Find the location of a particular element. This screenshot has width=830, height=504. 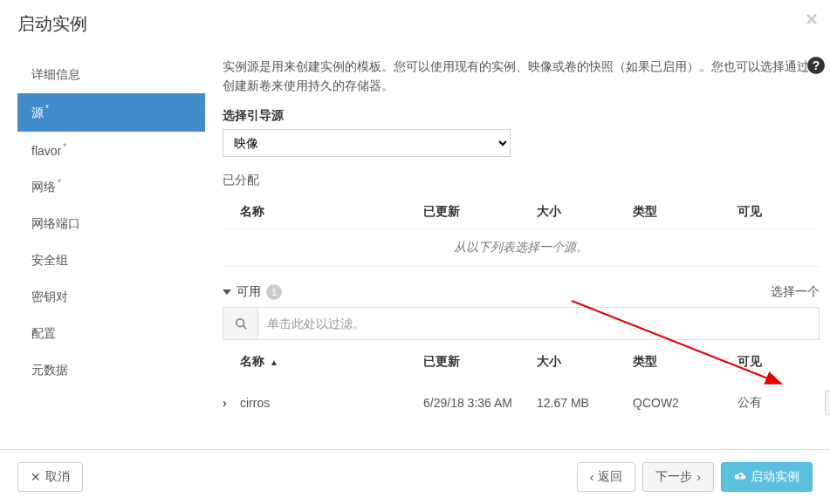

sidebar-item-flavor: flavor* is located at coordinates (112, 150).